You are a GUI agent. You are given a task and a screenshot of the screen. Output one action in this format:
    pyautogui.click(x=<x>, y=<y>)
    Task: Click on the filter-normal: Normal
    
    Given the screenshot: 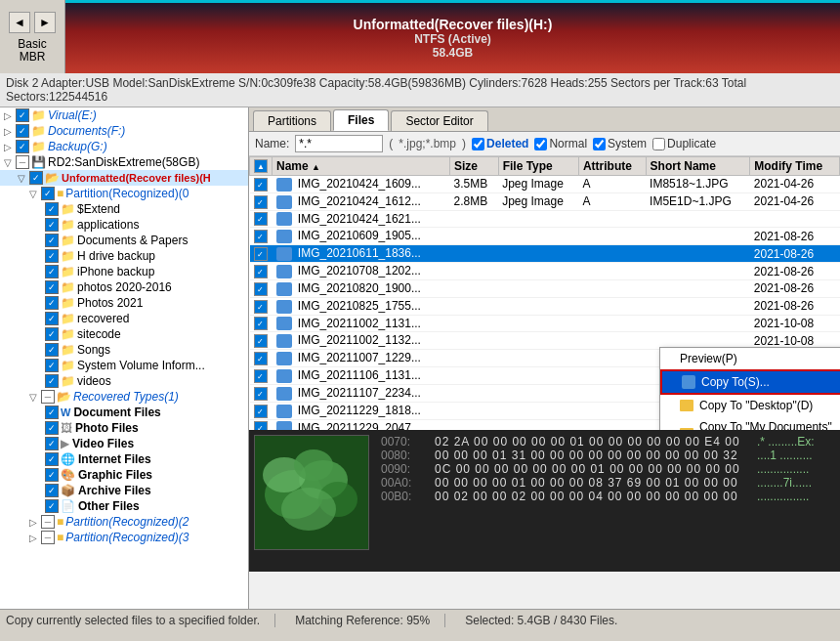 What is the action you would take?
    pyautogui.click(x=561, y=144)
    